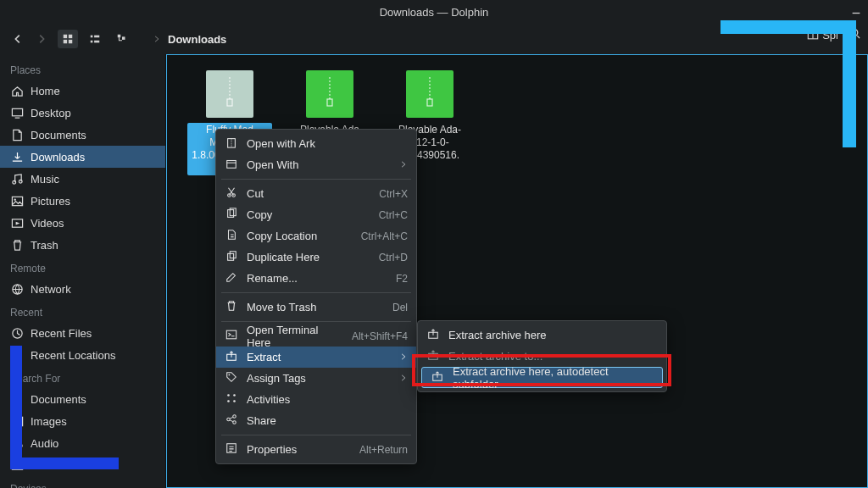  I want to click on desktop-icon, so click(17, 113).